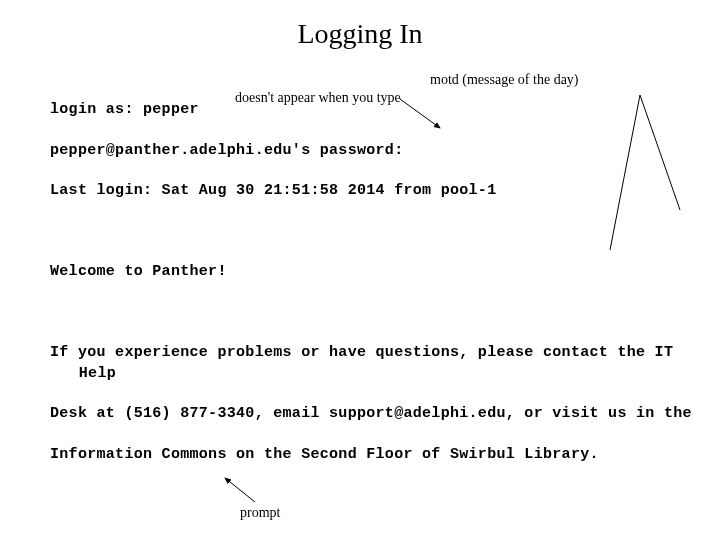 The width and height of the screenshot is (720, 540). I want to click on annotation-password-note: doesn't appear when you type, so click(318, 98).